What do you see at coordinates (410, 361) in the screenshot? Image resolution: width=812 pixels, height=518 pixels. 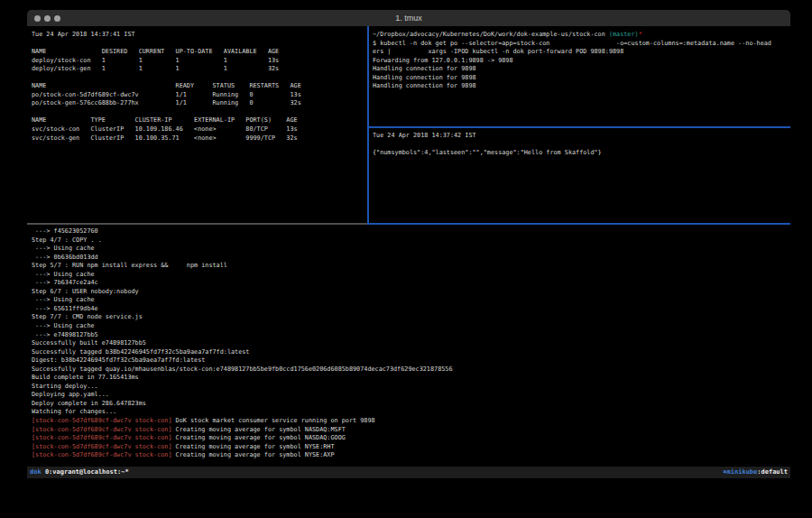 I see `terminal-line: Digest: b38b42246945fd7f32c5ba9aea7af7fd…` at bounding box center [410, 361].